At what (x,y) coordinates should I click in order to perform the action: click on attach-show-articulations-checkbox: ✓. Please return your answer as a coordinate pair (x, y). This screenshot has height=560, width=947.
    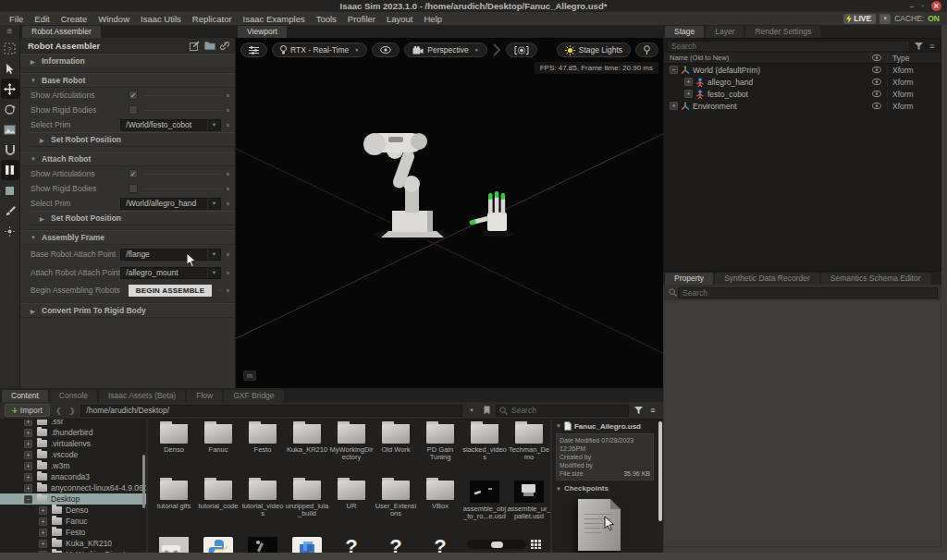
    Looking at the image, I should click on (133, 174).